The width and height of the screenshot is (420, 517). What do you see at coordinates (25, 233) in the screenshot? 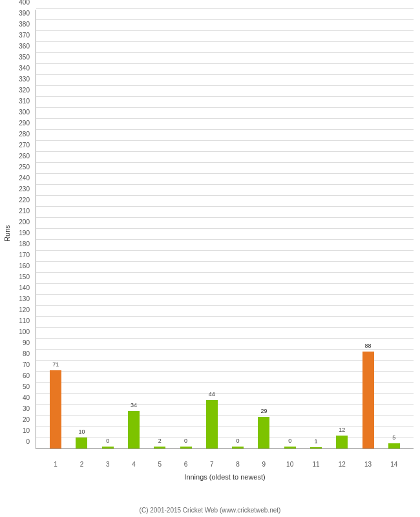
I see `y-axis-label: 190` at bounding box center [25, 233].